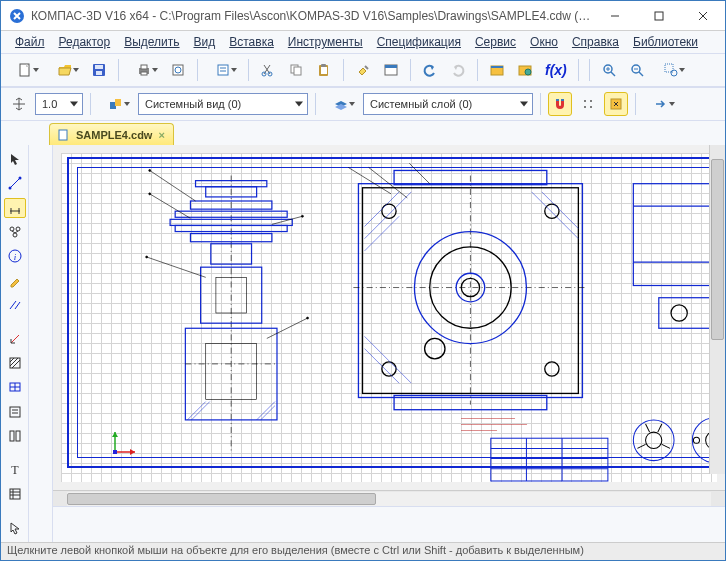 Image resolution: width=726 pixels, height=561 pixels. What do you see at coordinates (389, 498) in the screenshot?
I see `horizontal-scrollbar` at bounding box center [389, 498].